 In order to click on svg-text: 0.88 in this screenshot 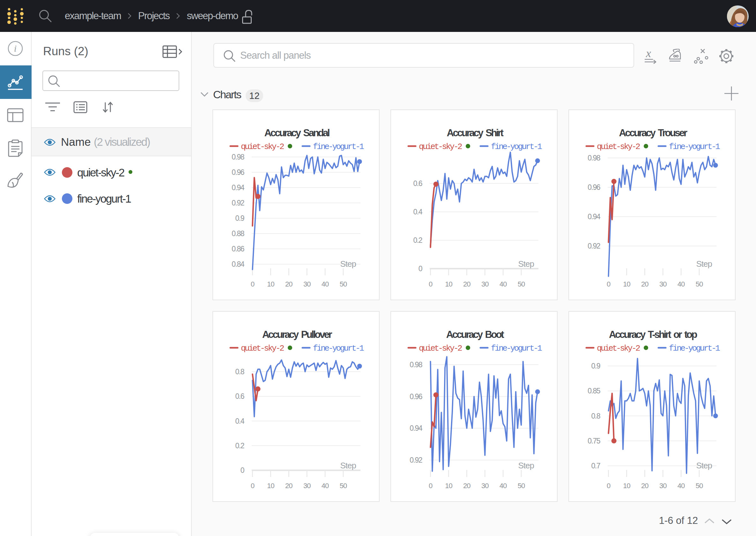, I will do `click(238, 234)`.